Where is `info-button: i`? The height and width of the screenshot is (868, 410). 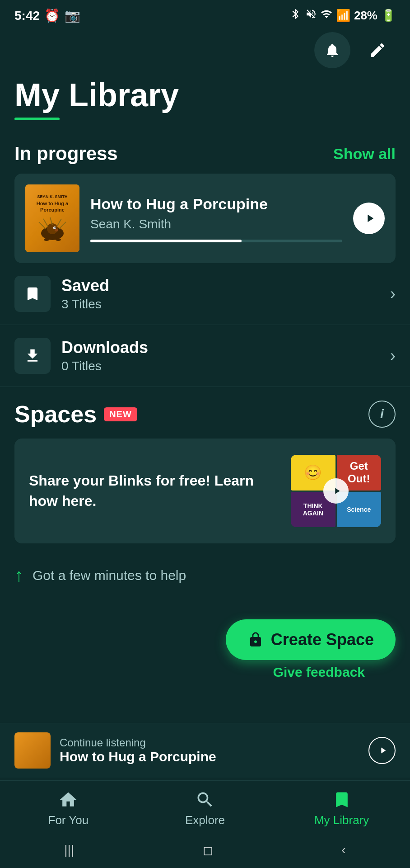 info-button: i is located at coordinates (382, 414).